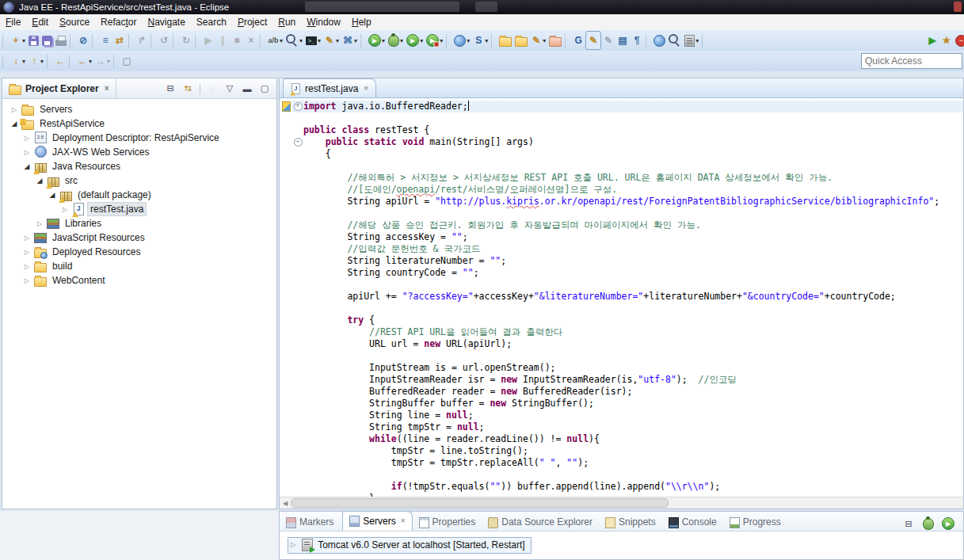 This screenshot has width=964, height=560. I want to click on tree-item-webcontent: ▷WebContent, so click(139, 280).